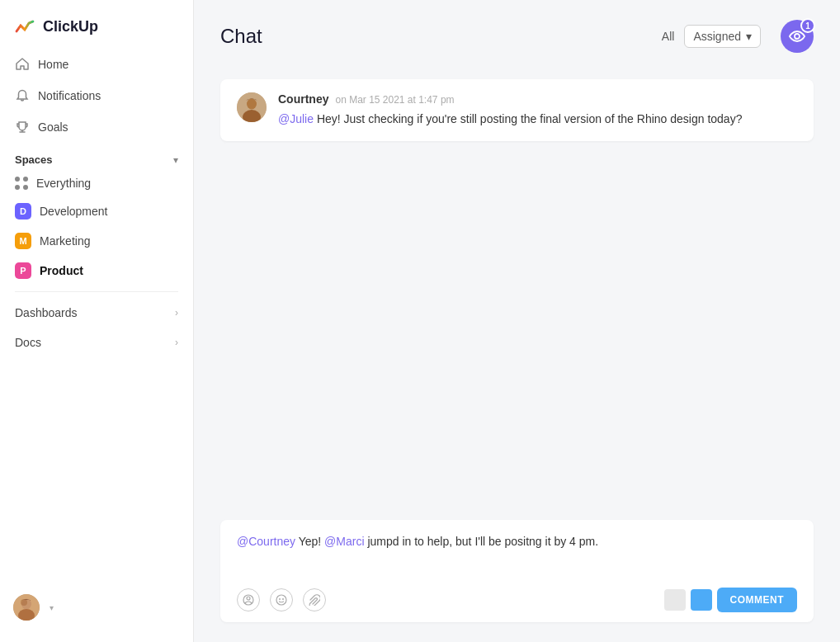  I want to click on sidebar-item-home: Home, so click(97, 64).